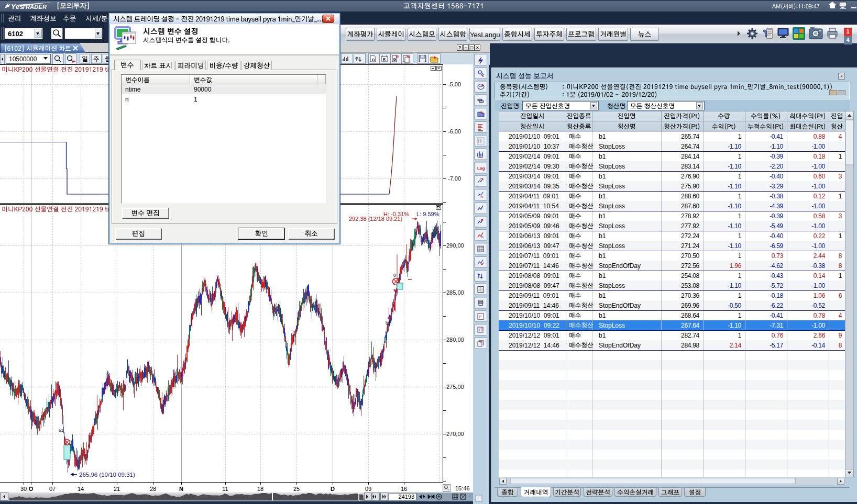  I want to click on svg-text: 275,00, so click(455, 387).